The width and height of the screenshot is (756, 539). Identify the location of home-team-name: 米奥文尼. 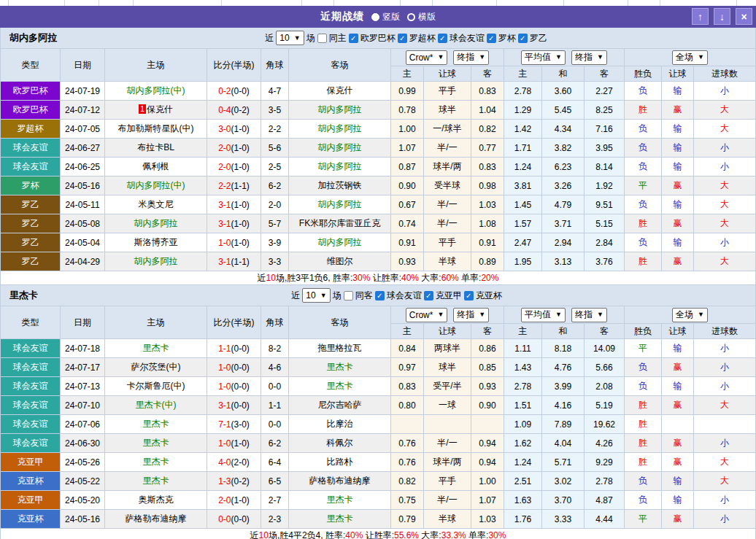
(156, 204).